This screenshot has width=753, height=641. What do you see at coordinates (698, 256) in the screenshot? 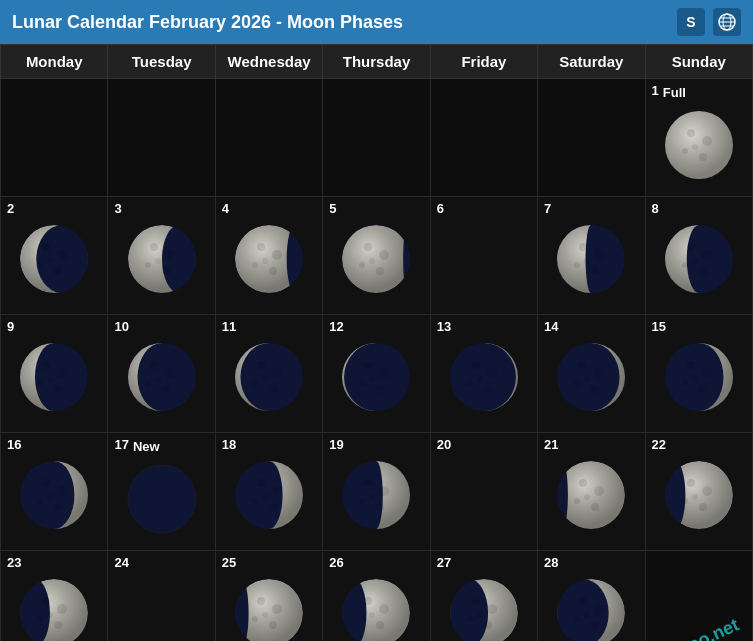
I see `calendar-cell-8: 8` at bounding box center [698, 256].